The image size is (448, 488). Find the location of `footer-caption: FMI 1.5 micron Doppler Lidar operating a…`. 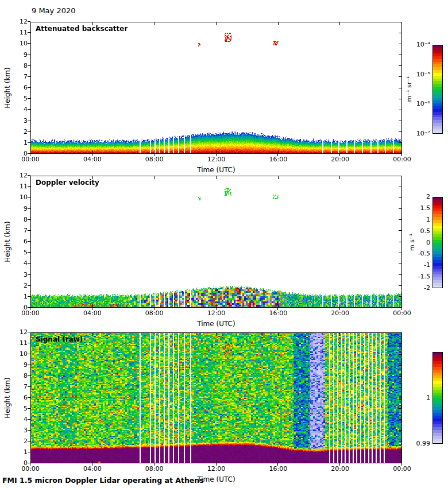

footer-caption: FMI 1.5 micron Doppler Lidar operating a… is located at coordinates (103, 480).